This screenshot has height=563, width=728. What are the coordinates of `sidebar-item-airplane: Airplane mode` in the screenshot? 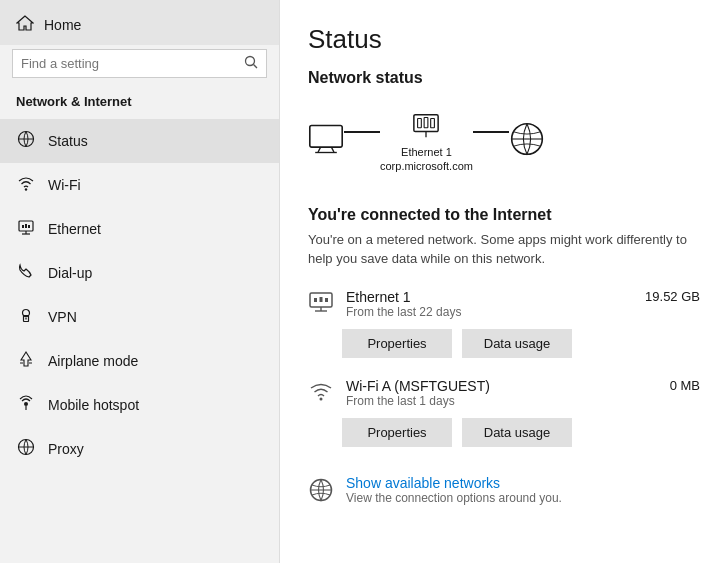 It's located at (140, 361).